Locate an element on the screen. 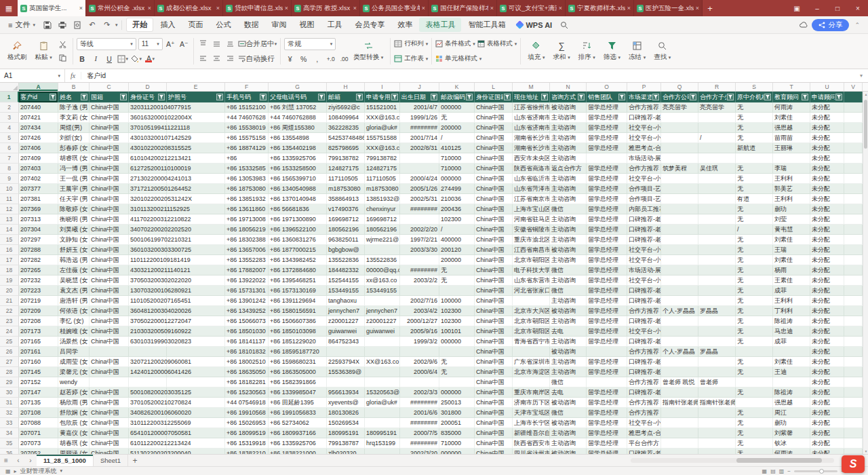 The width and height of the screenshot is (868, 475). cell: 430102200208315525 is located at coordinates (148, 148).